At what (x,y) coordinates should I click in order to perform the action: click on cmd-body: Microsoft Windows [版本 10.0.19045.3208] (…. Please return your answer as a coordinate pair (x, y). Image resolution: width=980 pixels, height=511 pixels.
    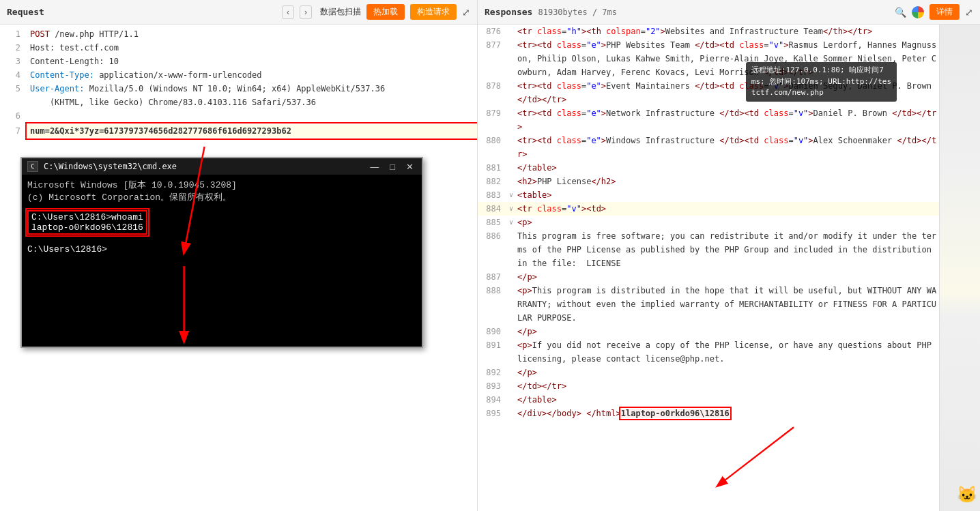
    Looking at the image, I should click on (222, 261).